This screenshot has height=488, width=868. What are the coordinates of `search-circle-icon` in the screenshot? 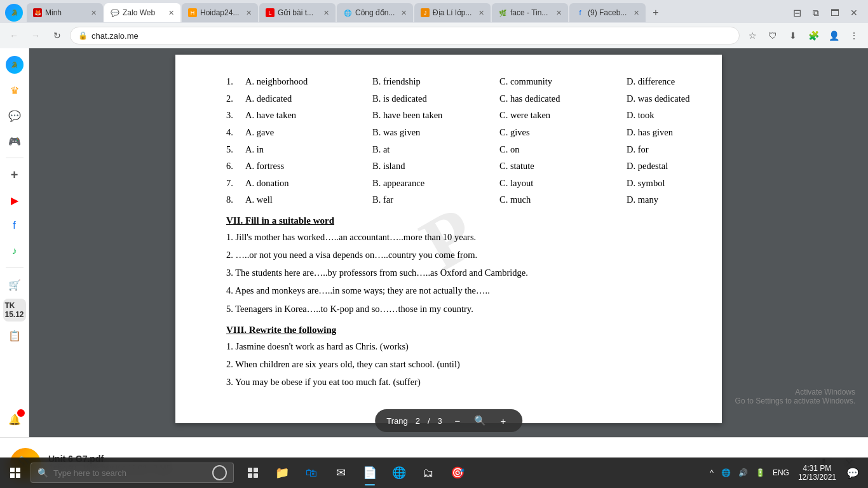 It's located at (220, 473).